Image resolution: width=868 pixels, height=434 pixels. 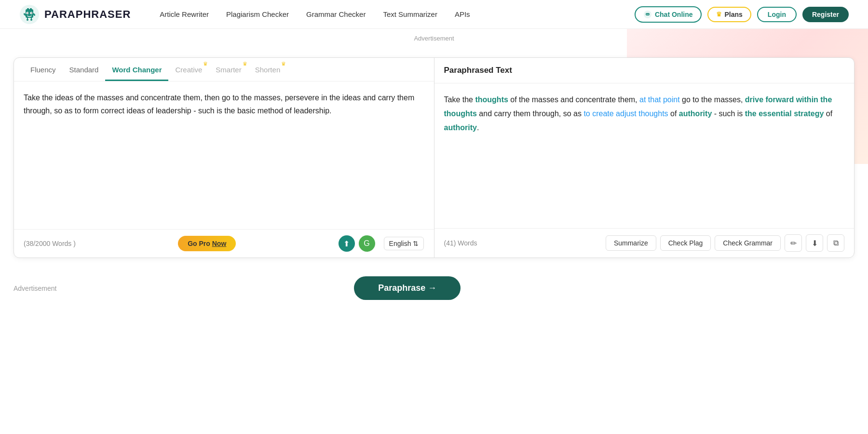 I want to click on register-button: Register, so click(x=826, y=14).